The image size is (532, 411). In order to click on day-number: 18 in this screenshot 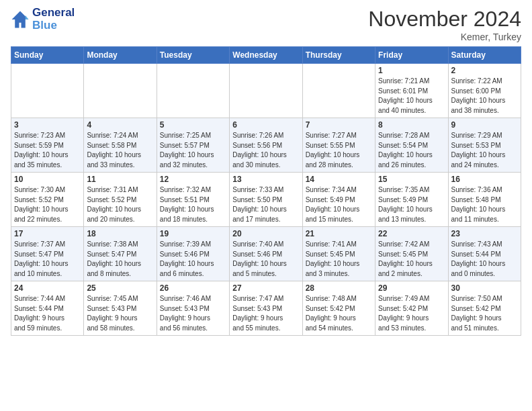, I will do `click(120, 234)`.